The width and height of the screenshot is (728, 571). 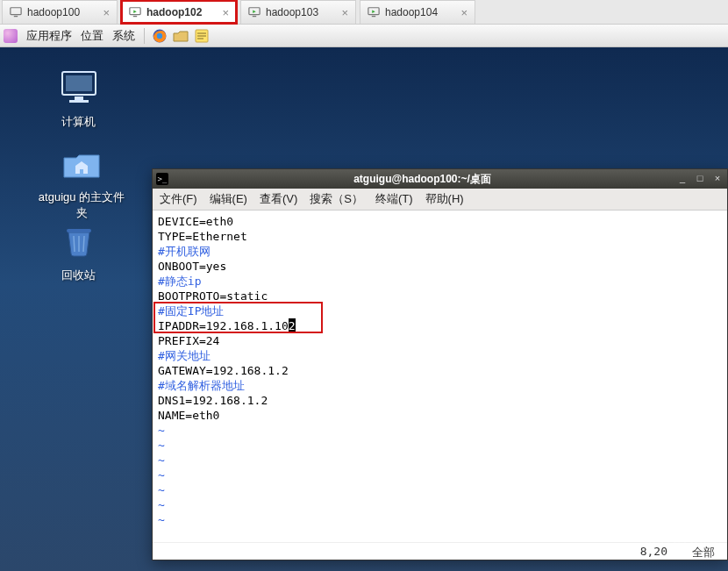 What do you see at coordinates (160, 36) in the screenshot?
I see `firefox-icon` at bounding box center [160, 36].